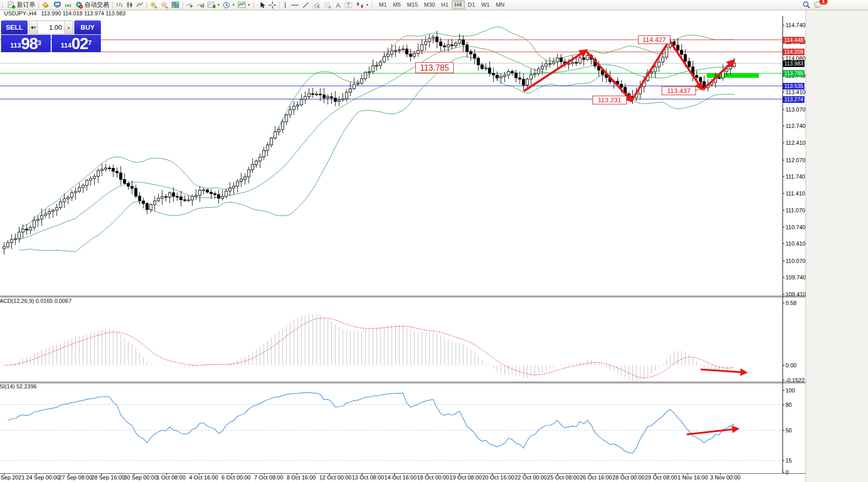 The height and width of the screenshot is (482, 868). I want to click on lot-increase-button: ▴, so click(69, 28).